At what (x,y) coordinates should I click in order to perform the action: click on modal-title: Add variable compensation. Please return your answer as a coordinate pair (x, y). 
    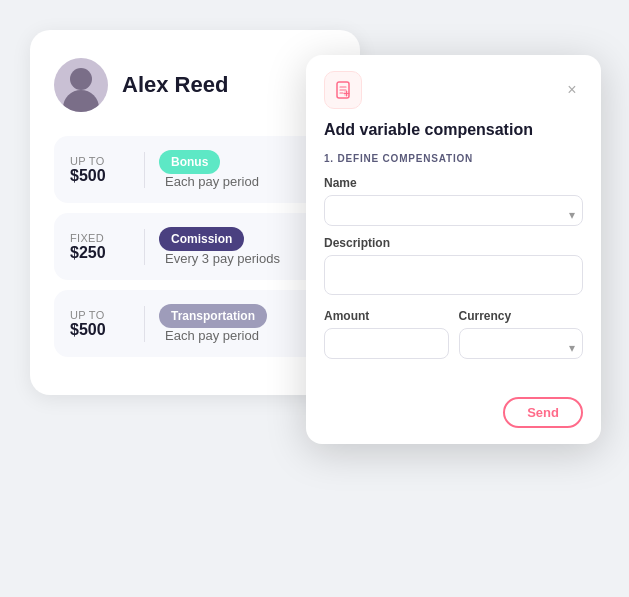
    Looking at the image, I should click on (454, 137).